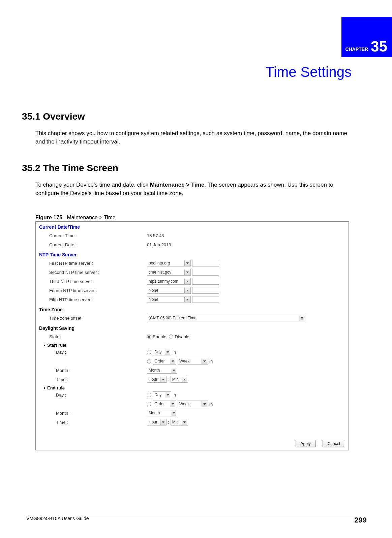 The width and height of the screenshot is (392, 538). Describe the element at coordinates (193, 218) in the screenshot. I see `figure-caption: Figure 175 Maintenance > Time` at that location.